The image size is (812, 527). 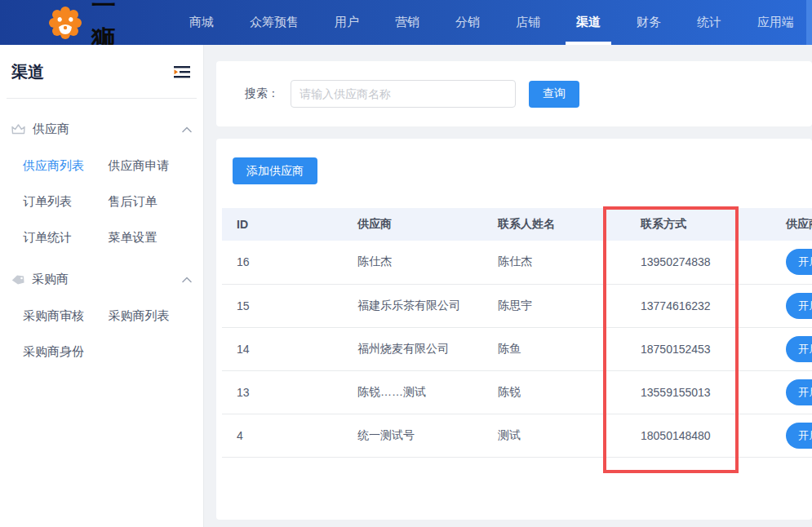 What do you see at coordinates (101, 334) in the screenshot?
I see `buyer-submenu: 采购商审核 采购商列表 采购商身份` at bounding box center [101, 334].